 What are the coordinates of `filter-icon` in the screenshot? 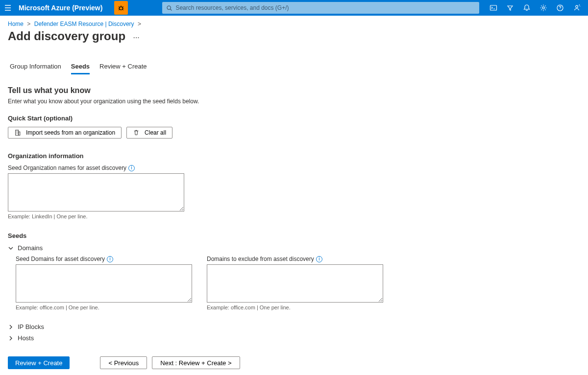 It's located at (510, 8).